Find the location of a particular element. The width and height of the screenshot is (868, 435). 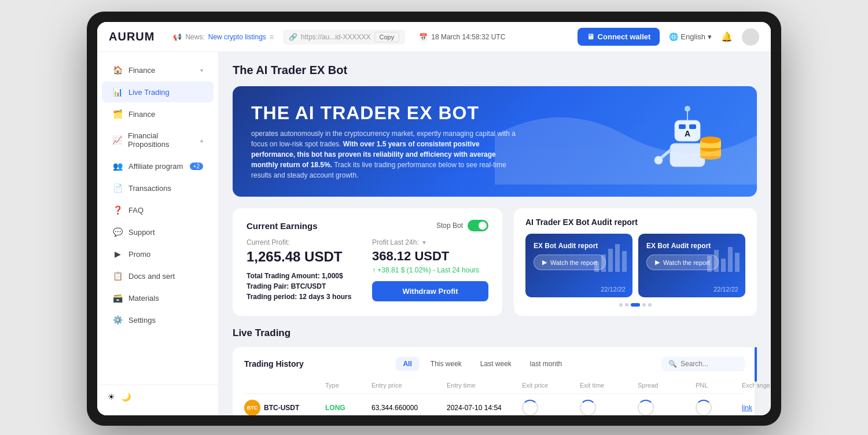

exchange-link-1: link is located at coordinates (747, 408).